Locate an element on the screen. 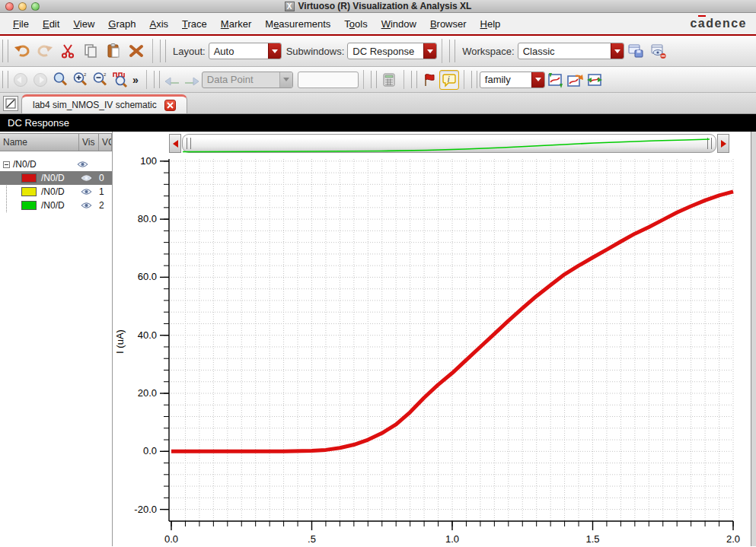 This screenshot has height=547, width=756. scroll-right-arrow-icon is located at coordinates (723, 144).